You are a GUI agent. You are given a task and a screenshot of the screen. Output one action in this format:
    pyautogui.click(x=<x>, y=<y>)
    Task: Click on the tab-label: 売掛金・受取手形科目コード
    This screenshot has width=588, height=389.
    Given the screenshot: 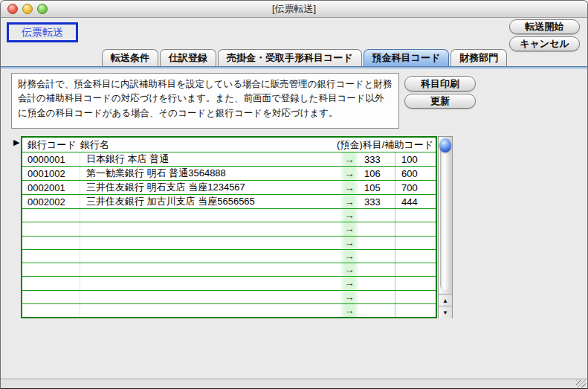 What is the action you would take?
    pyautogui.click(x=290, y=58)
    